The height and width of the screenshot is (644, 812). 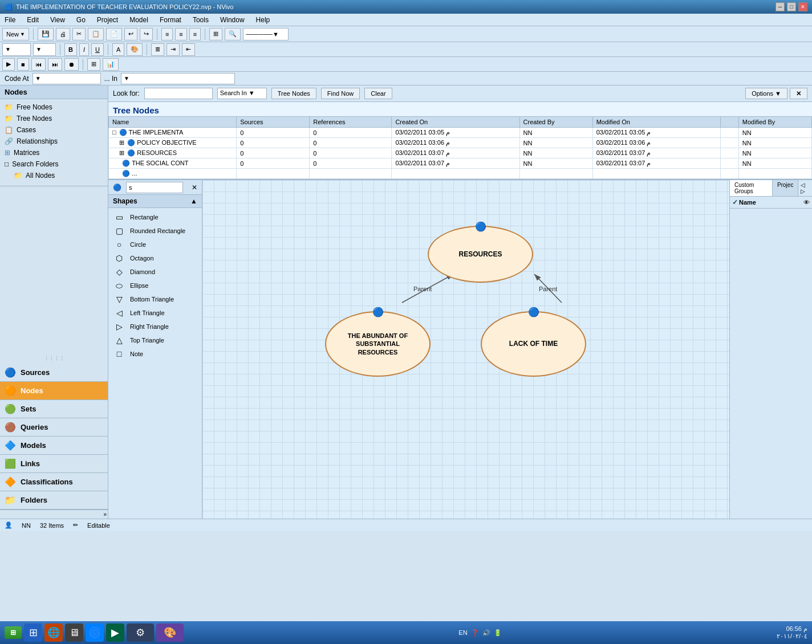 What do you see at coordinates (805, 188) in the screenshot?
I see `right-panel-expand-btn: ◁ ▷` at bounding box center [805, 188].